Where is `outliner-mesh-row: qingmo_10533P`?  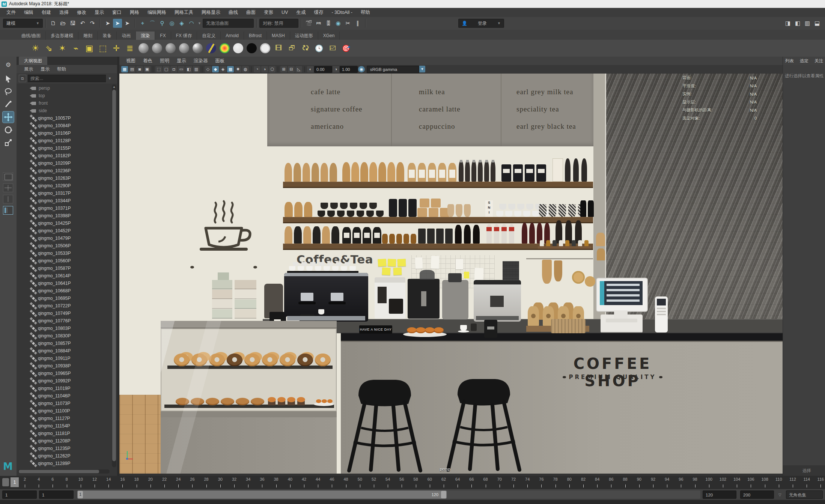
outliner-mesh-row: qingmo_10533P is located at coordinates (64, 253).